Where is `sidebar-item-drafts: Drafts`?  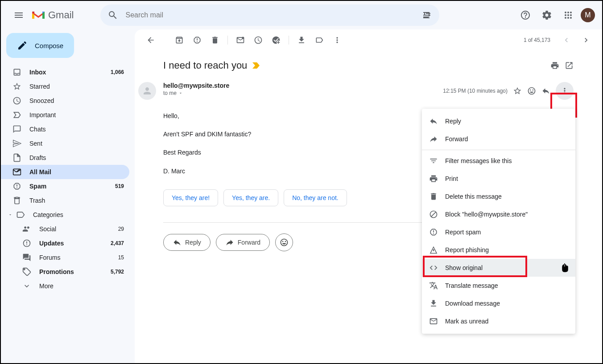
sidebar-item-drafts: Drafts is located at coordinates (65, 158).